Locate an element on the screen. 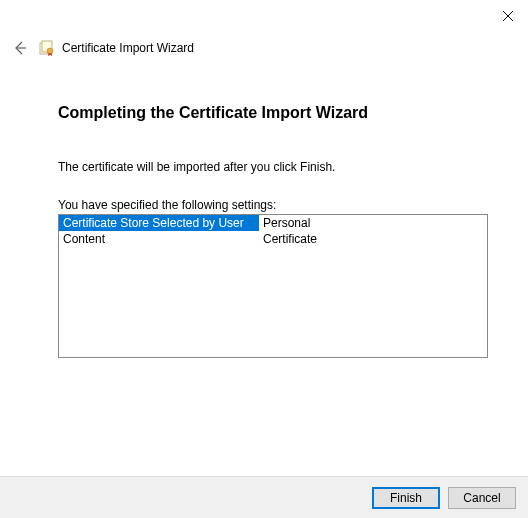 The image size is (528, 518). close-button is located at coordinates (508, 16).